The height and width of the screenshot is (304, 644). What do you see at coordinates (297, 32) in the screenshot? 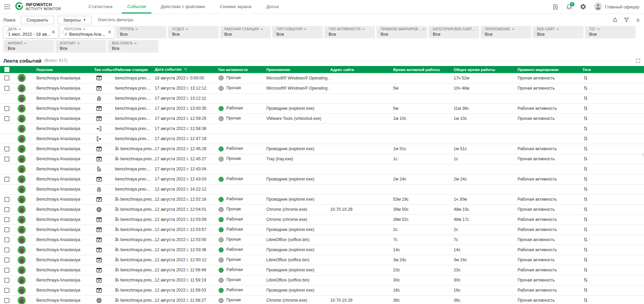
I see `filter-chip-event-type: ТИП СОБЫТИЯВсе` at bounding box center [297, 32].